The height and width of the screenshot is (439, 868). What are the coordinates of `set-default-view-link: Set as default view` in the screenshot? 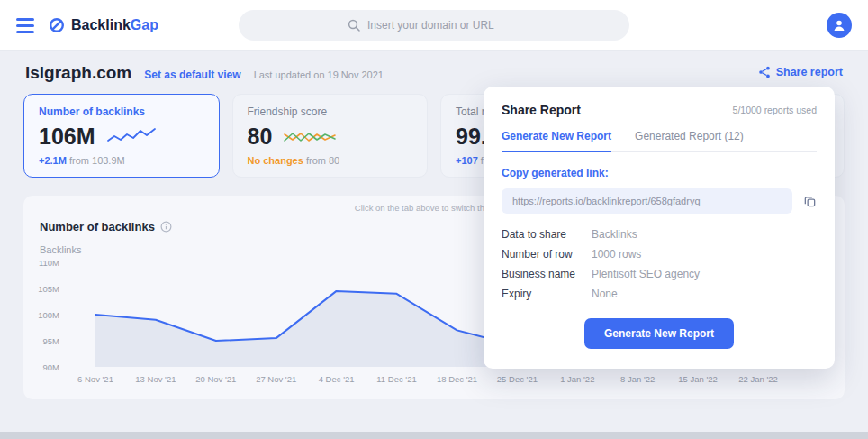 It's located at (193, 75).